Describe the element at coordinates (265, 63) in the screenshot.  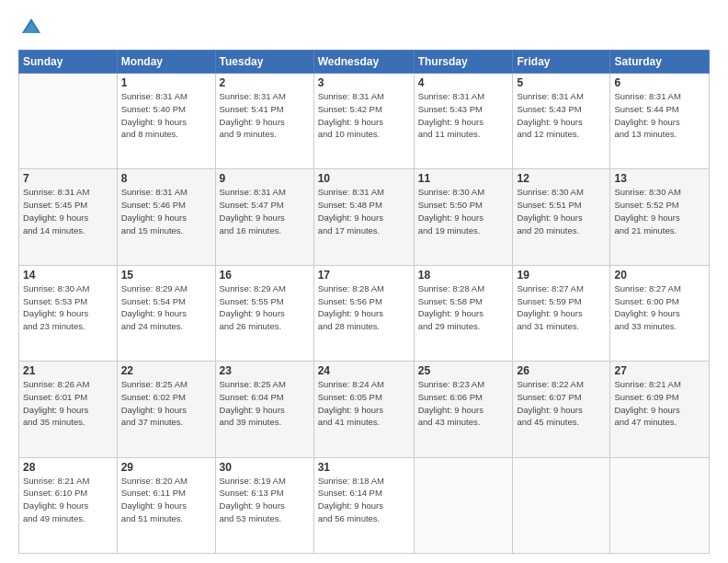
I see `col-tuesday: Tuesday` at that location.